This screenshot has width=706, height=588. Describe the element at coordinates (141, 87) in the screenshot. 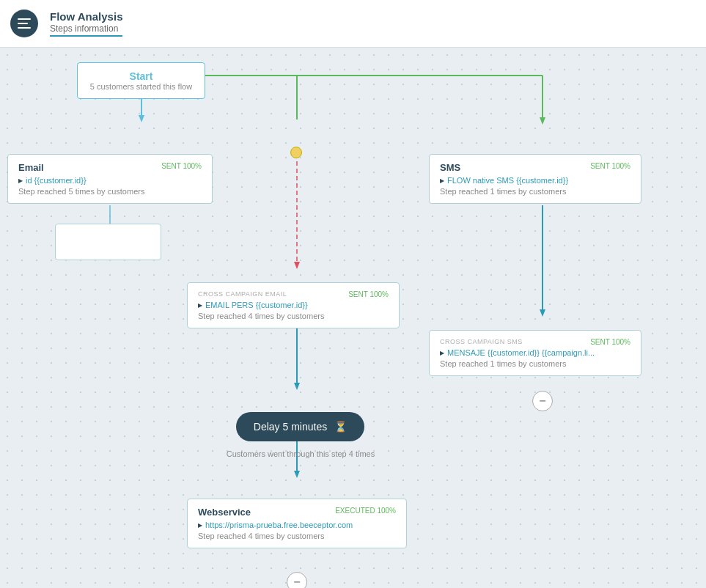

I see `start-stat: 5 customers started this flow` at that location.